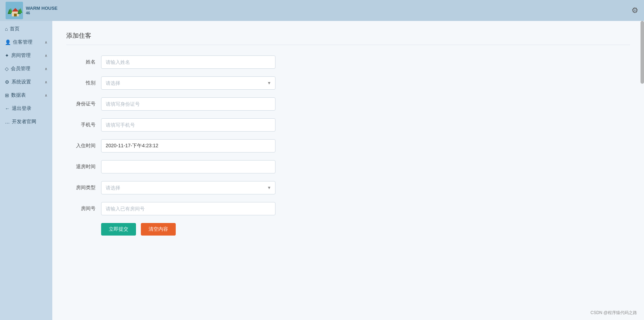 Image resolution: width=644 pixels, height=320 pixels. What do you see at coordinates (188, 125) in the screenshot?
I see `phone-input` at bounding box center [188, 125].